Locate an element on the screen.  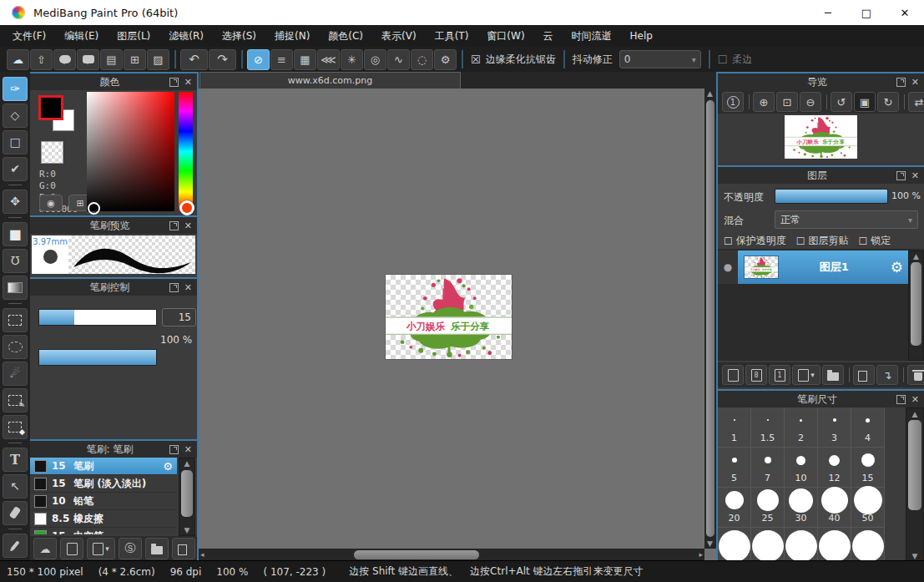
brush-size-cell: 7 is located at coordinates (768, 468).